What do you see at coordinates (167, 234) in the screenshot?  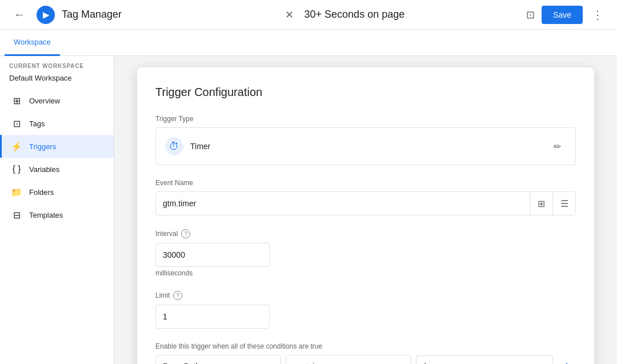 I see `interval-label: Interval` at bounding box center [167, 234].